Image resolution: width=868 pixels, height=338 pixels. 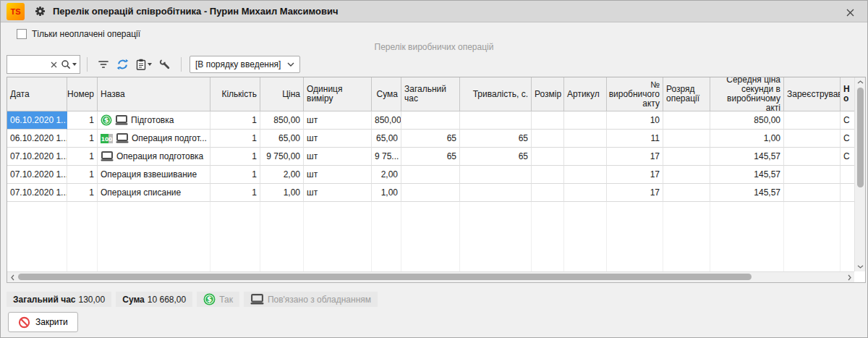 What do you see at coordinates (82, 94) in the screenshot?
I see `column-header-1: Номер` at bounding box center [82, 94].